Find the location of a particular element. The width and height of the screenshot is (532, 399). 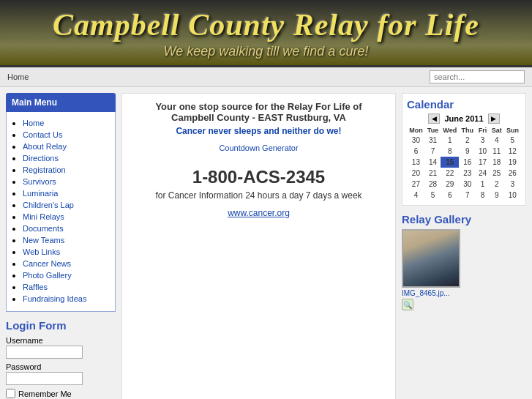

password-input is located at coordinates (44, 379).